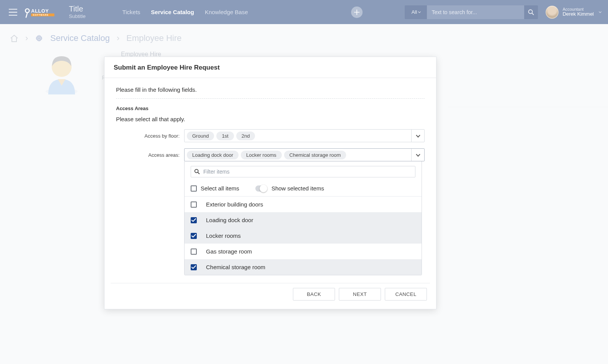  Describe the element at coordinates (471, 12) in the screenshot. I see `search-group: All` at that location.